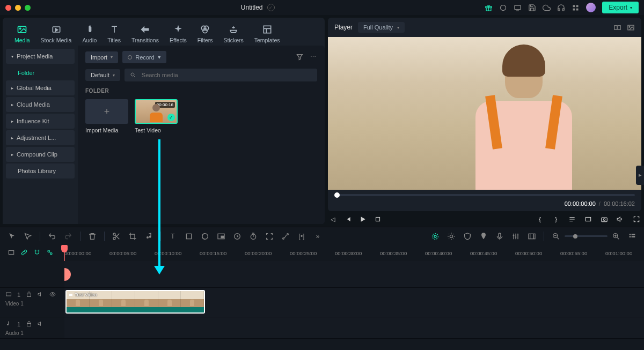 Image resolution: width=644 pixels, height=350 pixels. Describe the element at coordinates (500, 236) in the screenshot. I see `voiceover-icon` at that location.